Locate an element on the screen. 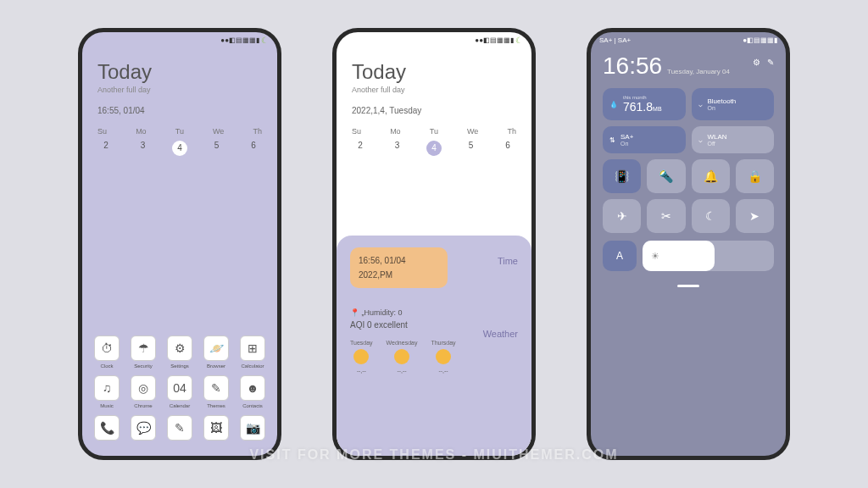 The height and width of the screenshot is (488, 868). screenshot-tile: ✂ is located at coordinates (666, 216).